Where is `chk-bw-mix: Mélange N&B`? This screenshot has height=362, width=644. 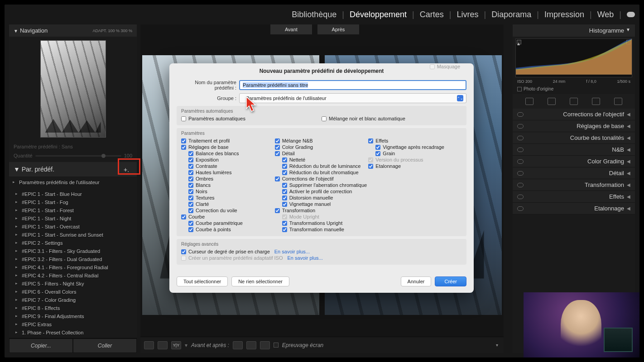
chk-bw-mix: Mélange N&B is located at coordinates (322, 141).